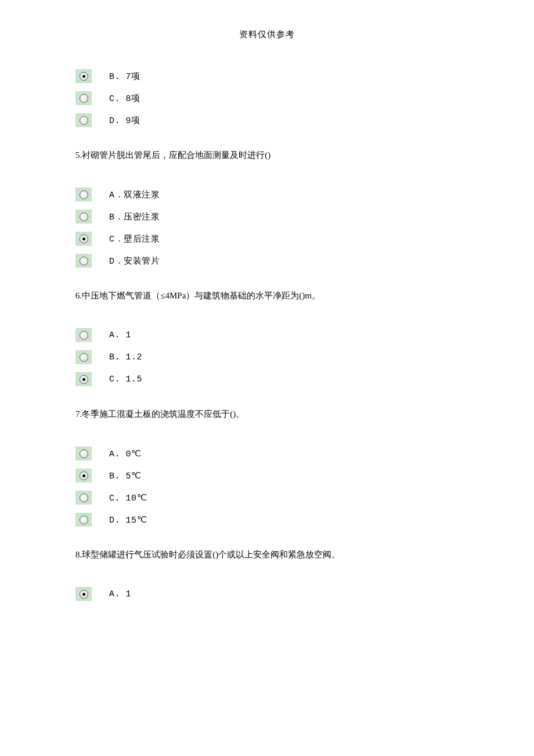 This screenshot has width=534, height=756. What do you see at coordinates (267, 357) in the screenshot?
I see `question-6-options: A. 1 B. 1.2 C. 1.5` at bounding box center [267, 357].